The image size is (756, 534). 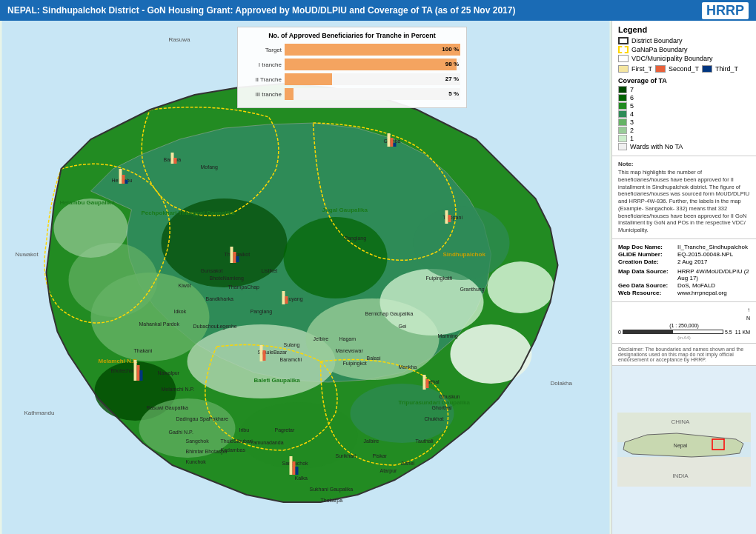 I want to click on chart-bar-value: 5 %, so click(x=454, y=94).